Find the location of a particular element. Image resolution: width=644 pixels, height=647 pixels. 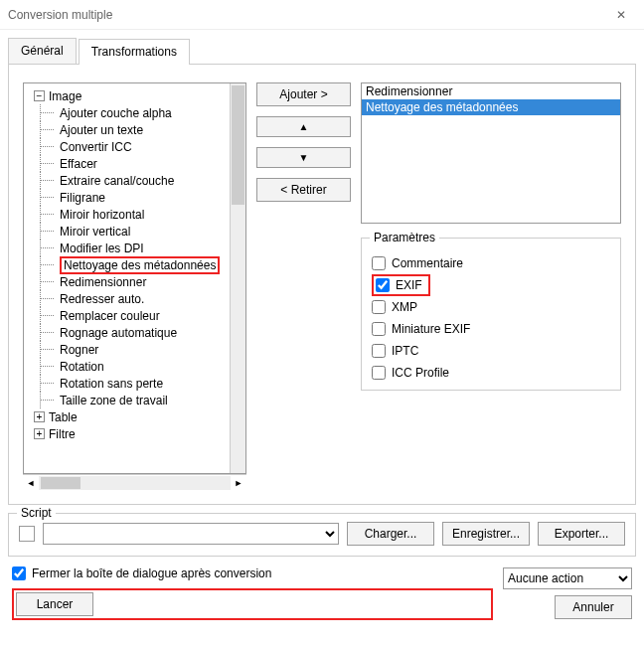

script-enable-checkbox is located at coordinates (27, 534).